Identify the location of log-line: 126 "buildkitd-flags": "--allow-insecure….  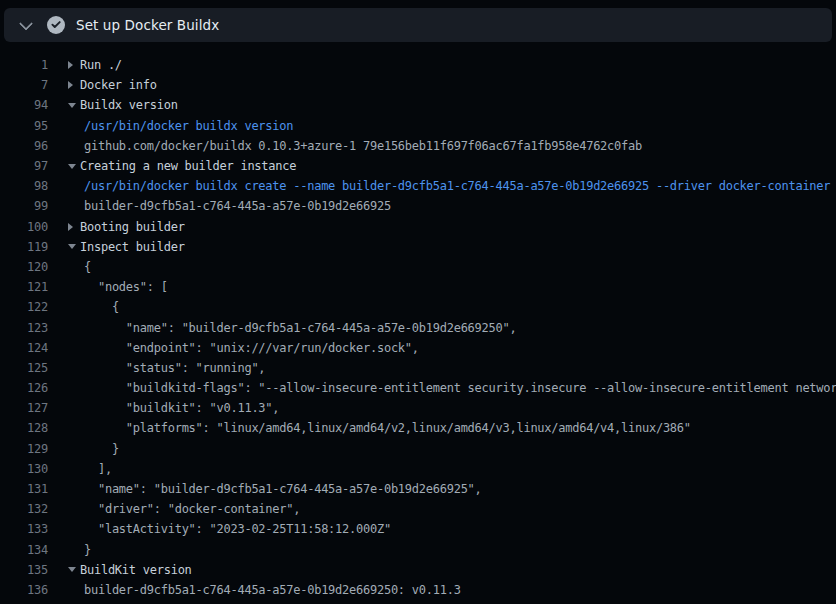
(418, 388).